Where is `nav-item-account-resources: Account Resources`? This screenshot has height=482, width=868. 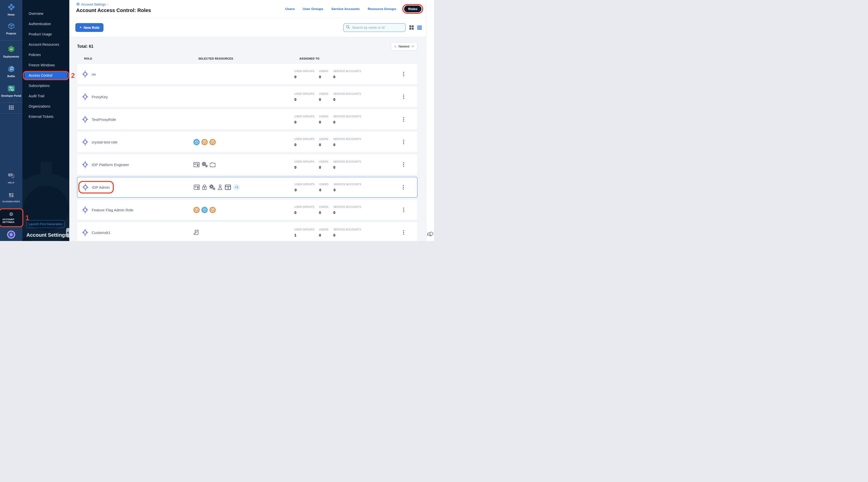 nav-item-account-resources: Account Resources is located at coordinates (45, 44).